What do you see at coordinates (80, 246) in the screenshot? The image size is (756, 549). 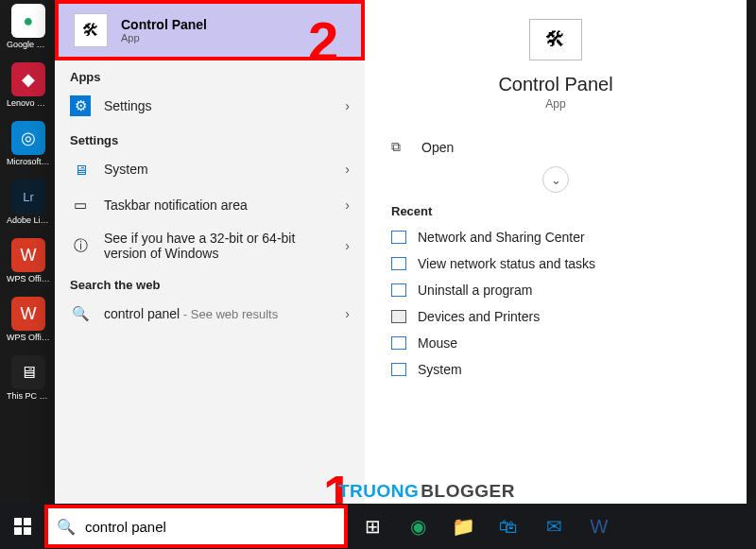 I see `info-icon: ⓘ` at bounding box center [80, 246].